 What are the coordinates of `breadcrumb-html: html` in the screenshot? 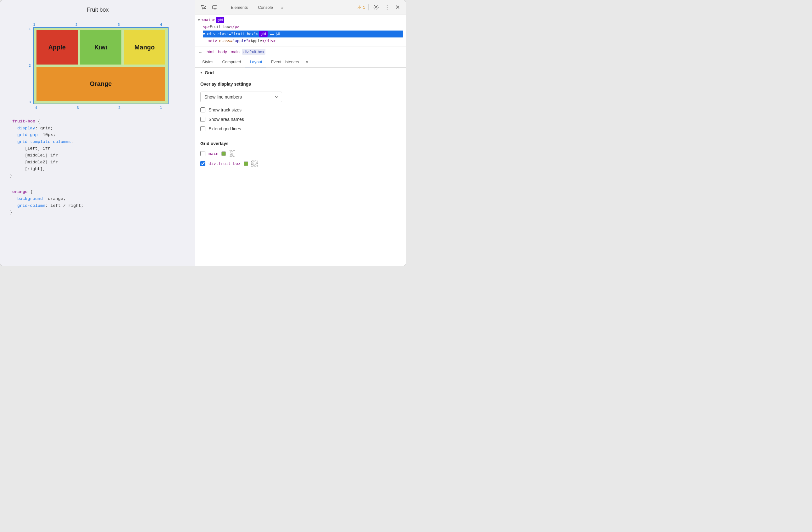 It's located at (211, 52).